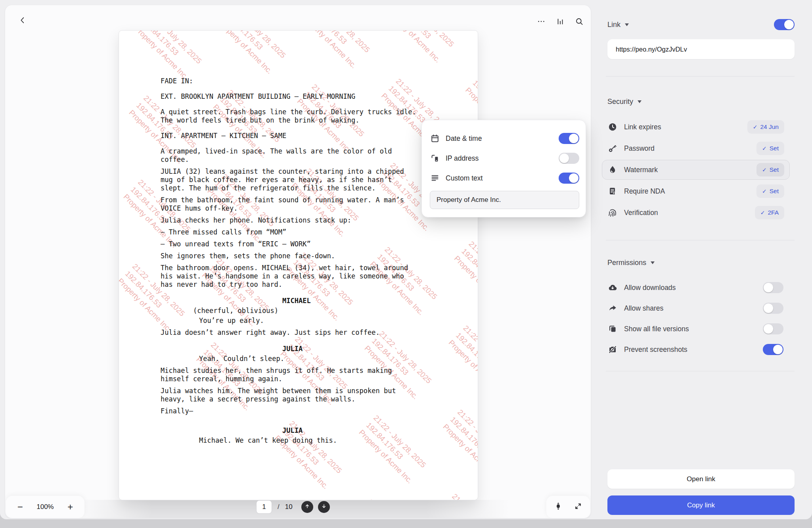 The image size is (812, 528). What do you see at coordinates (541, 22) in the screenshot?
I see `more-menu-button` at bounding box center [541, 22].